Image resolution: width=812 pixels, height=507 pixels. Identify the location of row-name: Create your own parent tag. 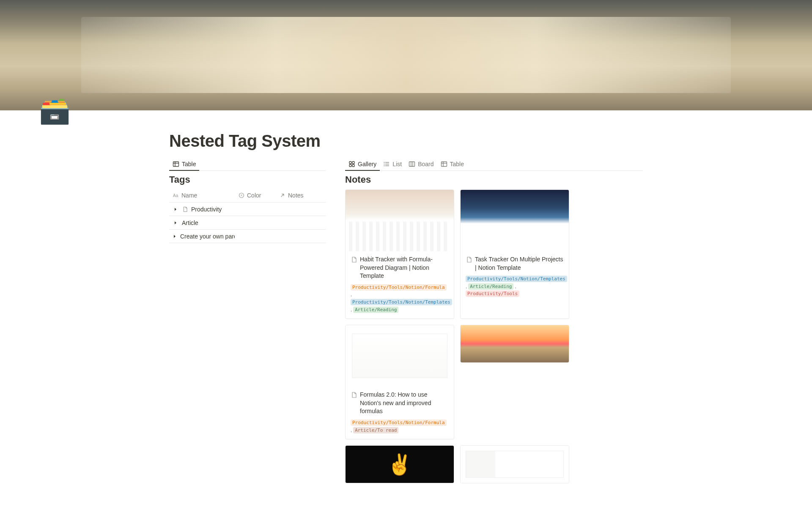
(207, 236).